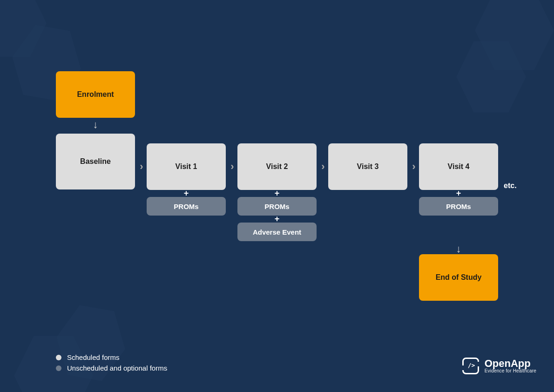 The width and height of the screenshot is (554, 392). Describe the element at coordinates (117, 368) in the screenshot. I see `legend-label: Unscheduled and optional forms` at that location.